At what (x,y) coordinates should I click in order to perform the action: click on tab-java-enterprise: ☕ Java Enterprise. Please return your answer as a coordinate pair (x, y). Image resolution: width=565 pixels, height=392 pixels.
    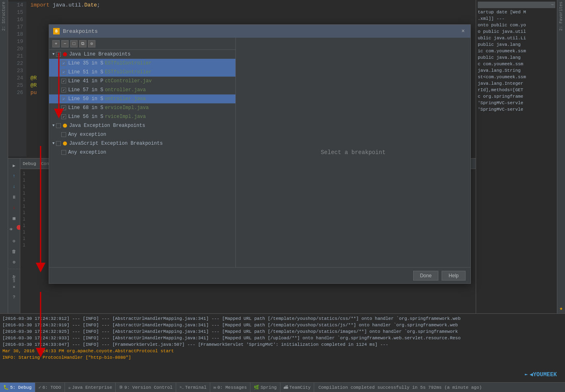
    Looking at the image, I should click on (91, 388).